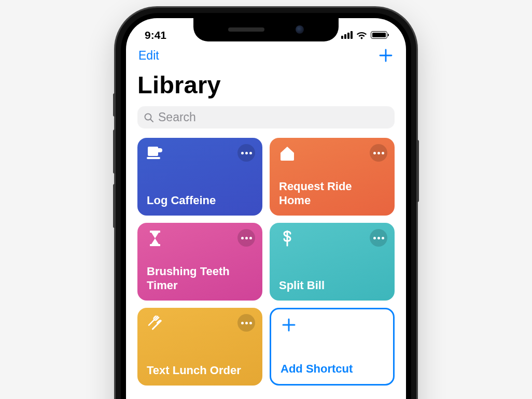  Describe the element at coordinates (379, 35) in the screenshot. I see `battery-icon` at that location.